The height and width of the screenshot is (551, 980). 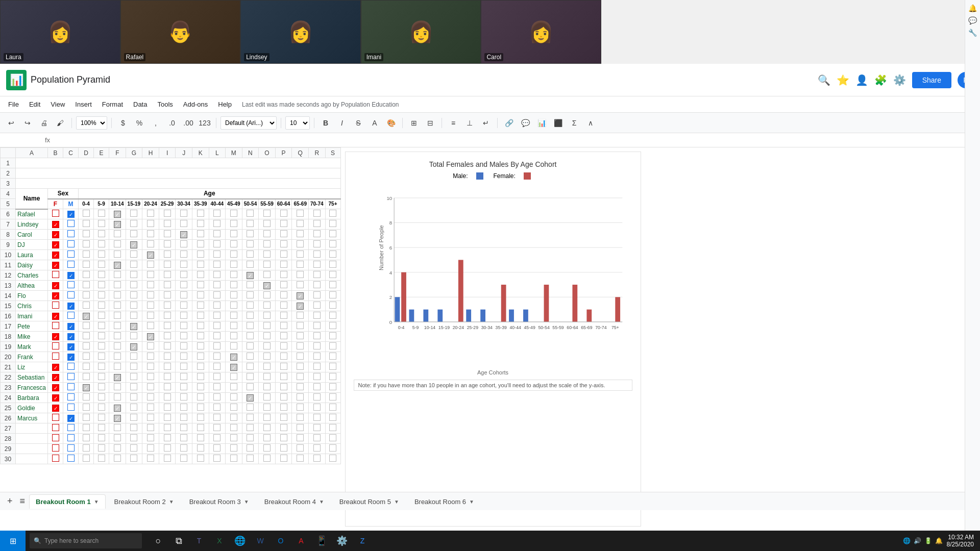 I want to click on tray-battery: 🔋, so click(x=928, y=541).